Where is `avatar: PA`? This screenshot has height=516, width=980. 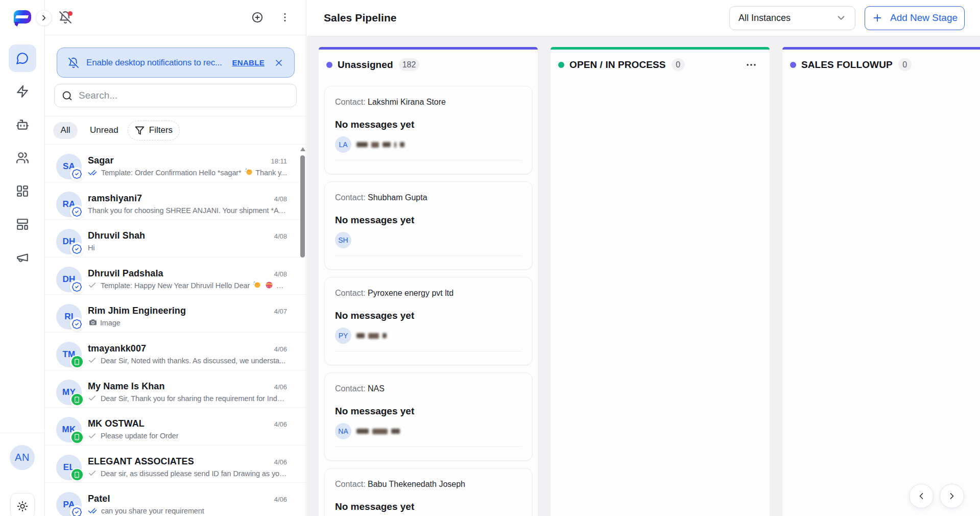
avatar: PA is located at coordinates (69, 504).